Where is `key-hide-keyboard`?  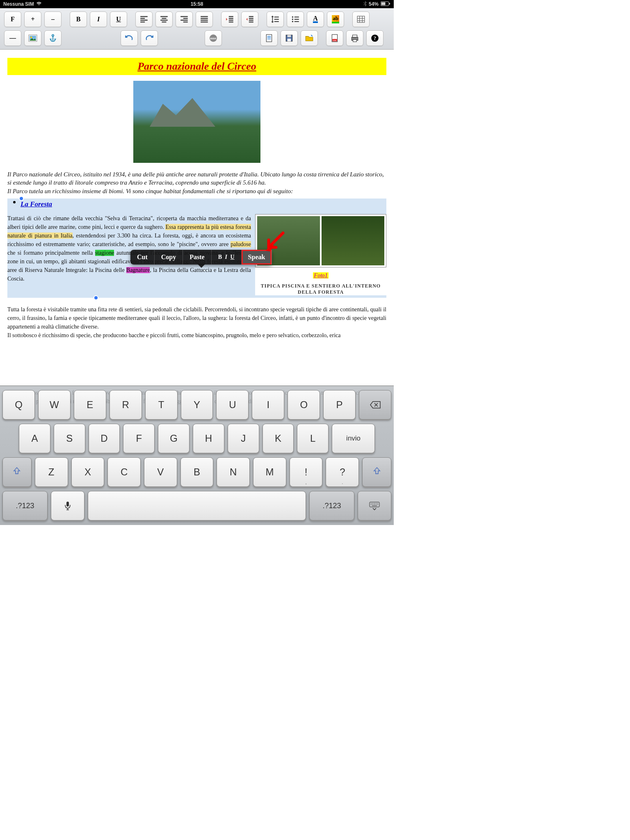 key-hide-keyboard is located at coordinates (374, 506).